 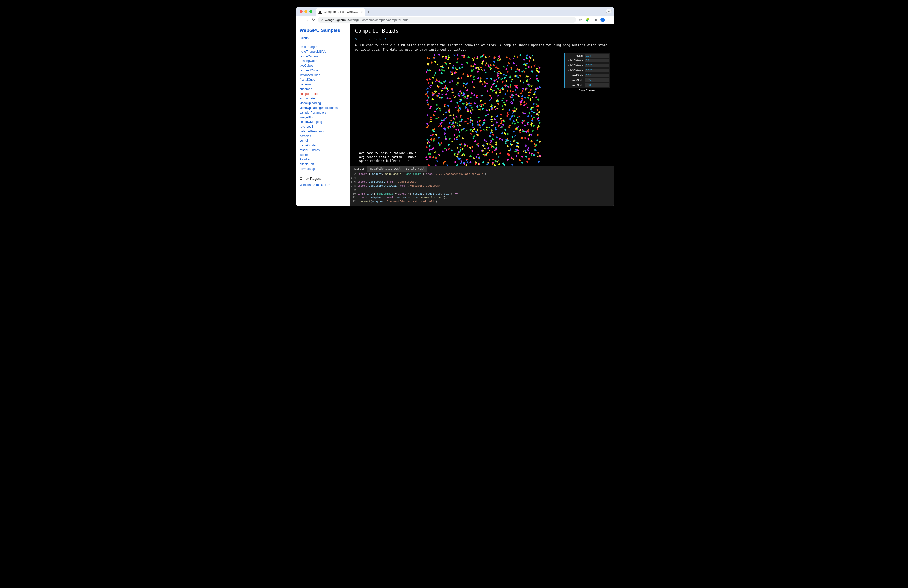 I want to click on sidebar-item-particles: particles, so click(x=324, y=136).